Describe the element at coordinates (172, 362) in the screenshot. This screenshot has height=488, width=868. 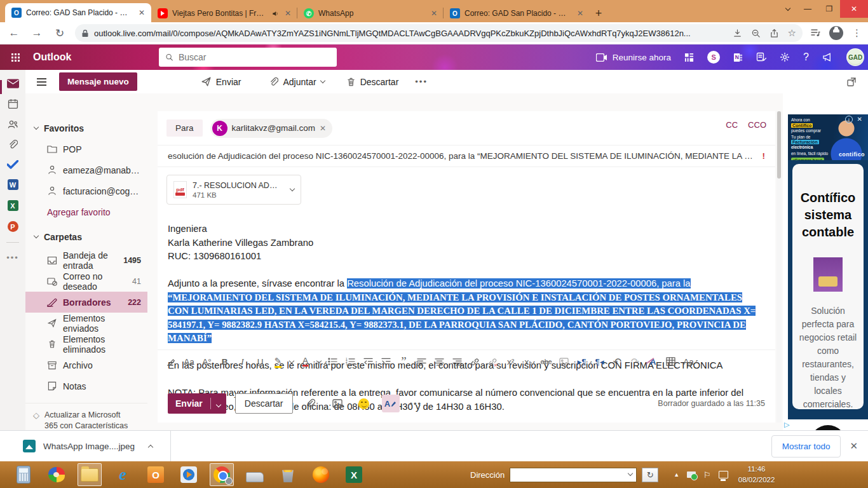
I see `format-painter-icon` at that location.